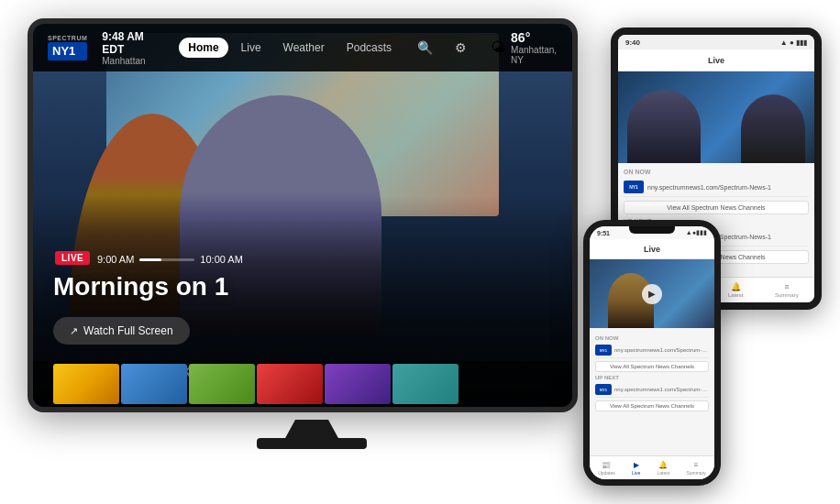  I want to click on live-badge: LIVE, so click(72, 258).